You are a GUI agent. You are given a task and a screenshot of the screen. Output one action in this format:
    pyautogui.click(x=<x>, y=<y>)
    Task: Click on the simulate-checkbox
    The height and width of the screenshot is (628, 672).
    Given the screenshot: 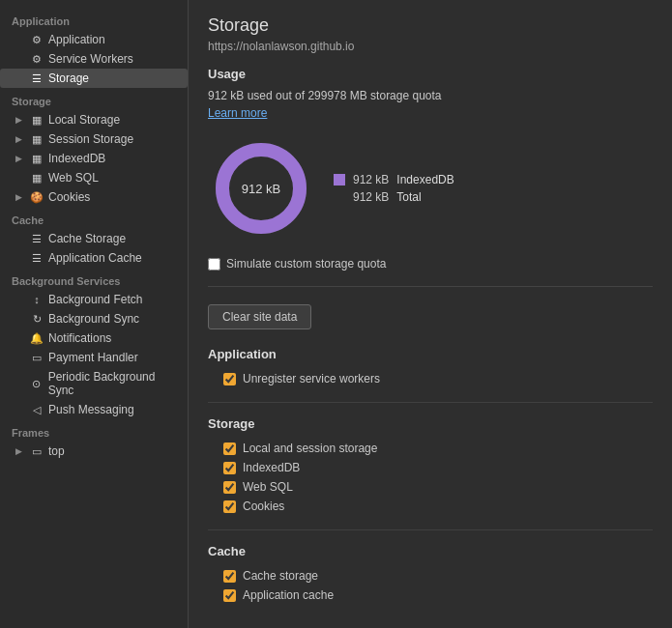 What is the action you would take?
    pyautogui.click(x=215, y=265)
    